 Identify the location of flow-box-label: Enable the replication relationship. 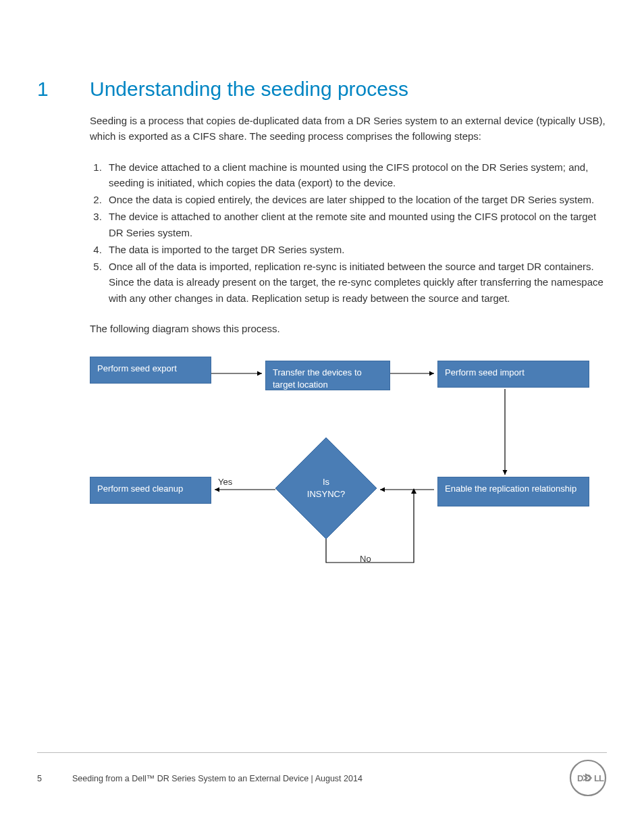
(510, 489).